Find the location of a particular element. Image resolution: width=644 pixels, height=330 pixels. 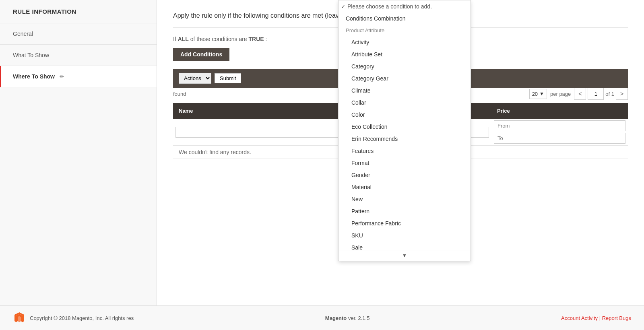

sidebar-item-label-general: General is located at coordinates (23, 34).